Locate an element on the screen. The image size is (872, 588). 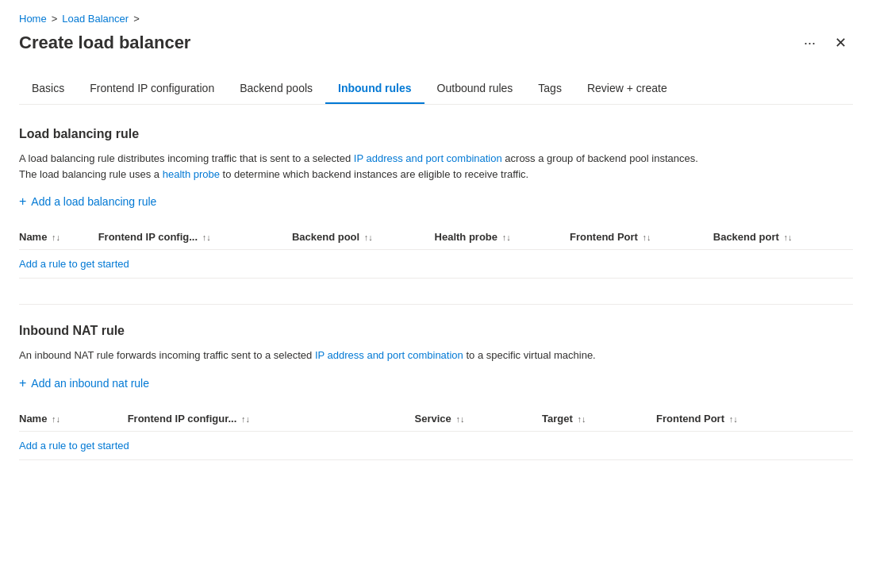
nat-col-frontend: Frontend IP configur... ↑↓ is located at coordinates (271, 419).